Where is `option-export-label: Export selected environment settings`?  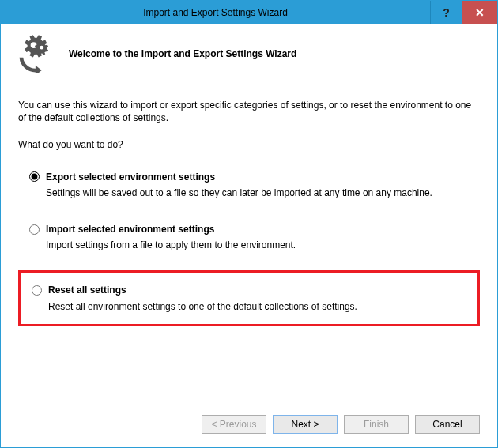 option-export-label: Export selected environment settings is located at coordinates (130, 177).